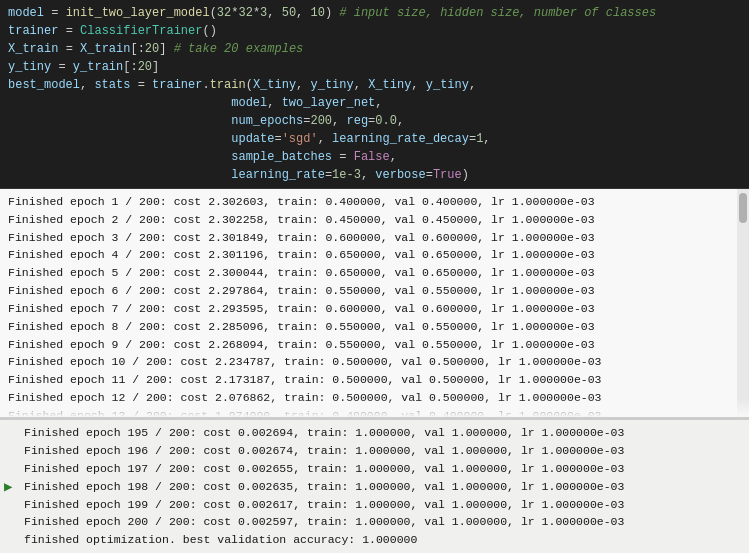 The width and height of the screenshot is (749, 553). What do you see at coordinates (374, 175) in the screenshot?
I see `code-line-5f: learning_rate=1e-3, verbose=True)` at bounding box center [374, 175].